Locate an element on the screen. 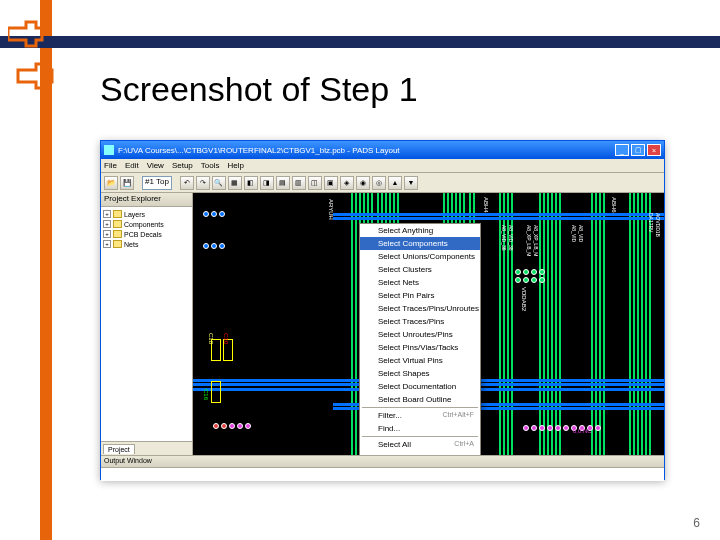  ctx-item-label: Select Pins/Vias/Tacks is located at coordinates (418, 348).